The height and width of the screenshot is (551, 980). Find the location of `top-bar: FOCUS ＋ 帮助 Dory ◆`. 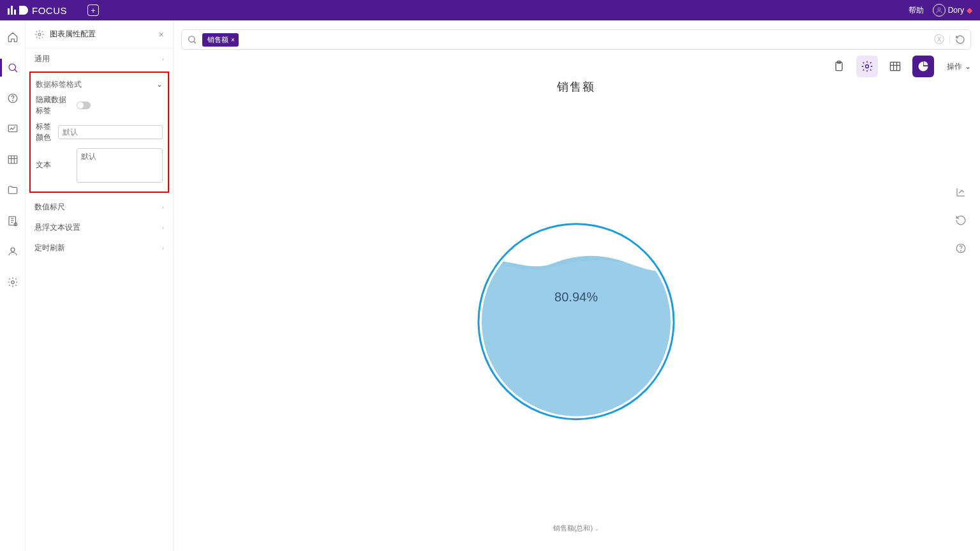

top-bar: FOCUS ＋ 帮助 Dory ◆ is located at coordinates (490, 10).